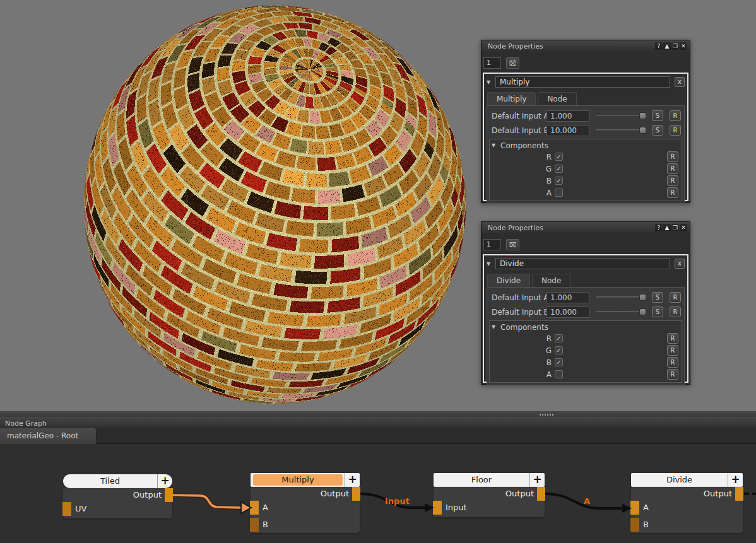 This screenshot has width=756, height=543. What do you see at coordinates (378, 423) in the screenshot?
I see `node-graph-titlebar: Node Graph` at bounding box center [378, 423].